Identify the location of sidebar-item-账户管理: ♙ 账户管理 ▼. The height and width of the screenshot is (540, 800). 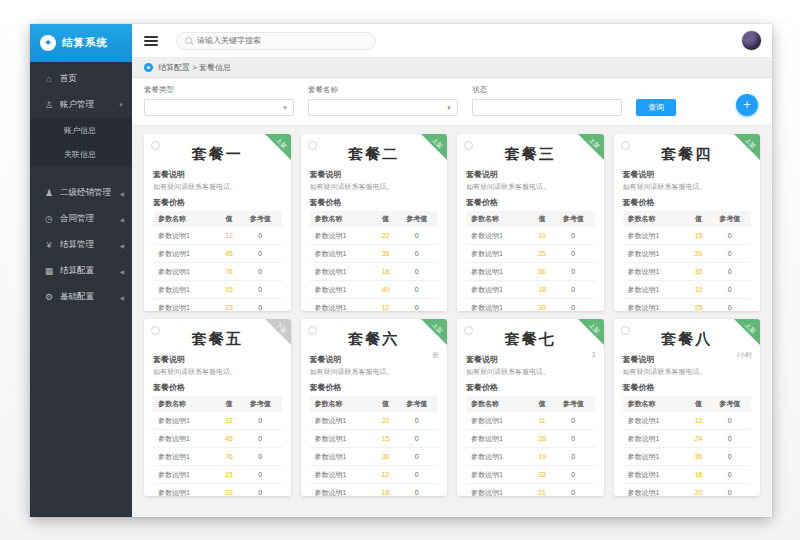
(81, 105).